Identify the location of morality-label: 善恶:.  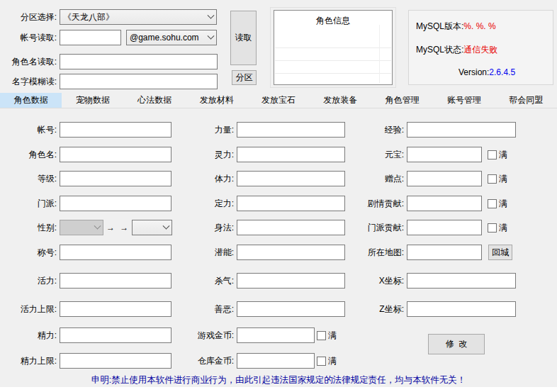
(206, 309).